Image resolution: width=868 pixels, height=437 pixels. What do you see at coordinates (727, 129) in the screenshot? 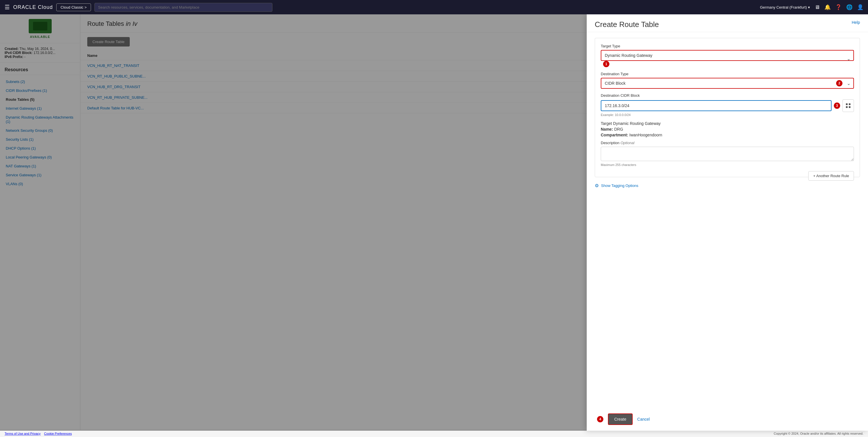
I see `target-drg-info: Target Dynamic Routing Gateway Name: DRG…` at bounding box center [727, 129].